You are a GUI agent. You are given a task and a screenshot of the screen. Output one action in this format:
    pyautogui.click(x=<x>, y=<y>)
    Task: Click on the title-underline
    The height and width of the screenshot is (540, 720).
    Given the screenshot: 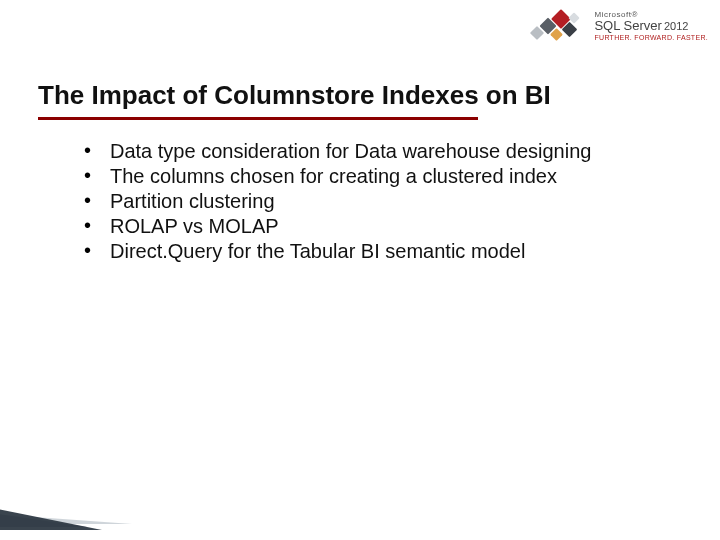 What is the action you would take?
    pyautogui.click(x=258, y=118)
    